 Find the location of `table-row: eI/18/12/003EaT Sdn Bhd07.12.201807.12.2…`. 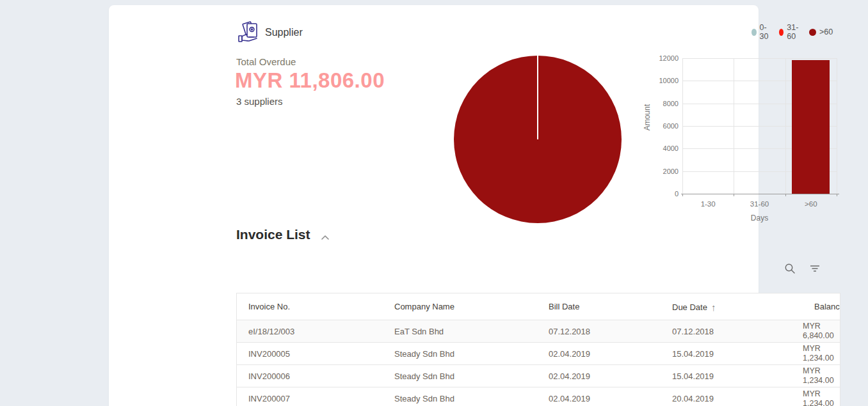

table-row: eI/18/12/003EaT Sdn Bhd07.12.201807.12.2… is located at coordinates (538, 331).